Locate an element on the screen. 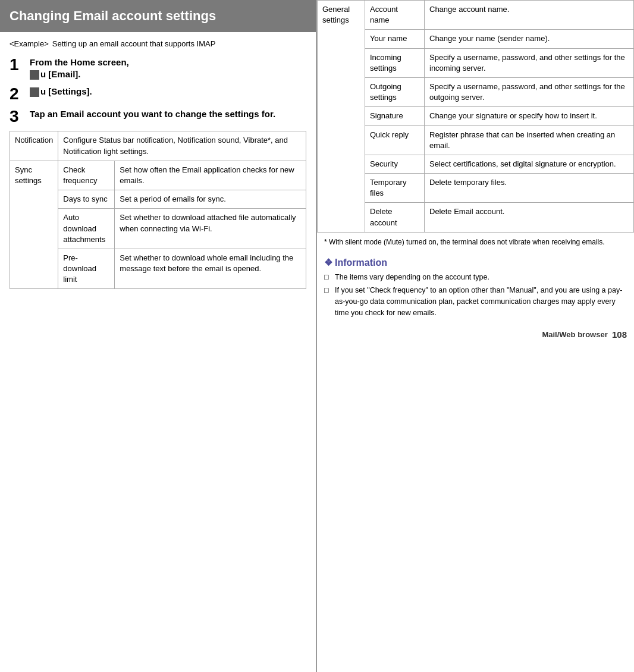 The width and height of the screenshot is (634, 672). desc-delete-account: Delete Email account. is located at coordinates (529, 218).